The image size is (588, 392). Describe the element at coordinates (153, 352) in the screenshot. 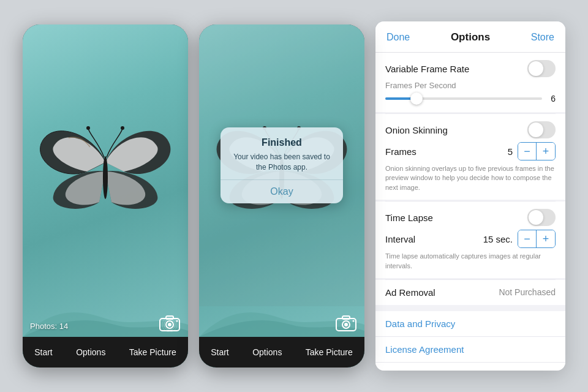

I see `take-picture-button: Take Picture` at that location.